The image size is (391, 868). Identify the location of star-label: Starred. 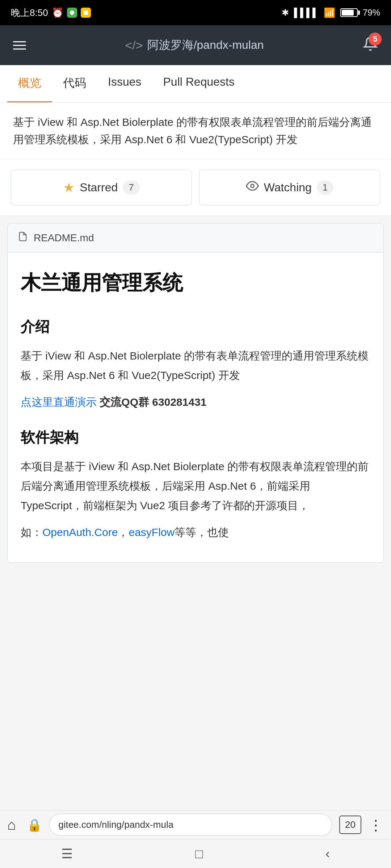
(98, 187).